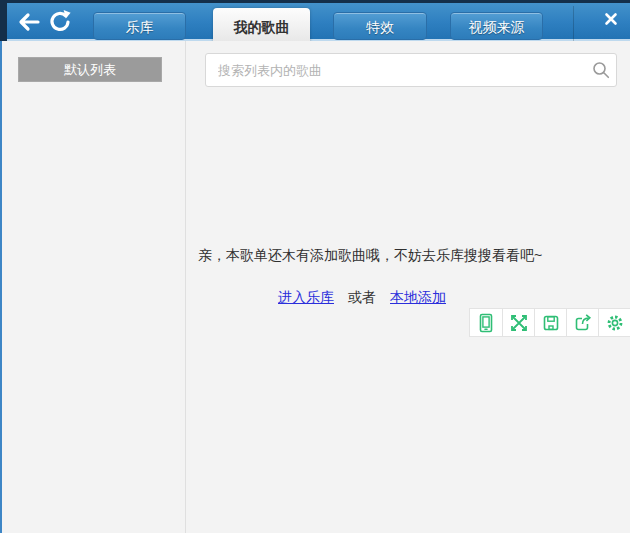  Describe the element at coordinates (4, 20) in the screenshot. I see `window-corner-shade` at that location.